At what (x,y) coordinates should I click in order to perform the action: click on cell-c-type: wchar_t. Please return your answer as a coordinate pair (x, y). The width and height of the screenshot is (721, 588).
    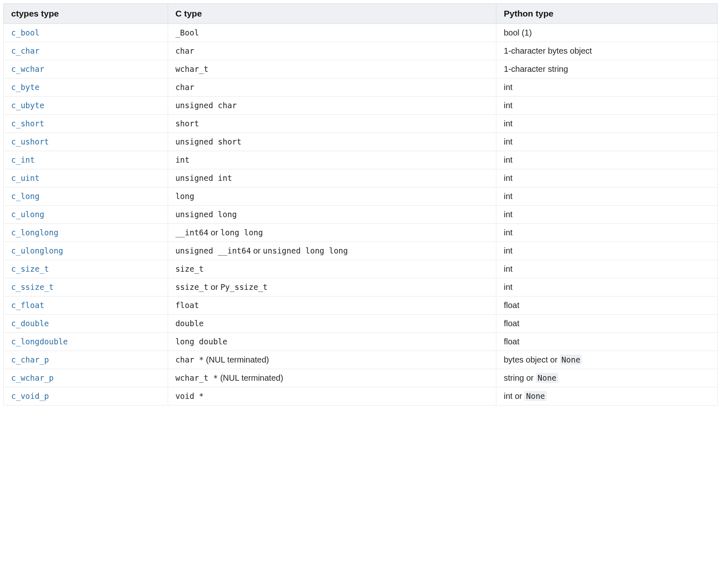
    Looking at the image, I should click on (332, 69).